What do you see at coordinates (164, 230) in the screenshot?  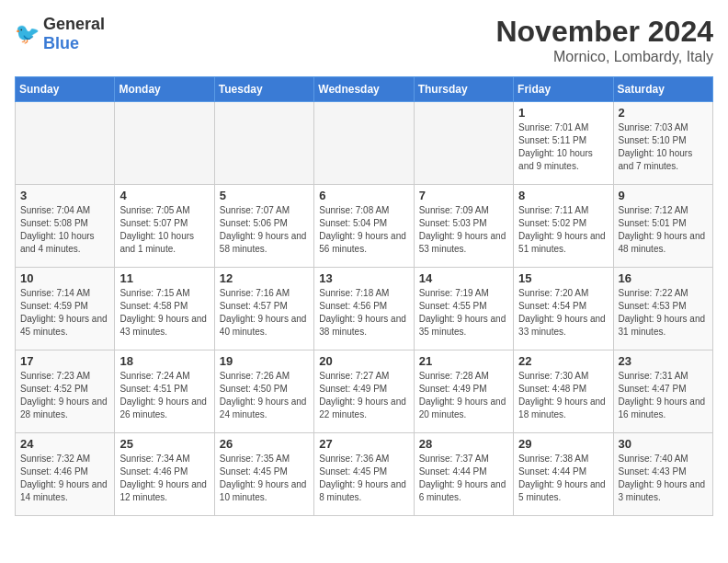 I see `day-info: Sunrise: 7:05 AM Sunset: 5:07 PM Dayligh…` at bounding box center [164, 230].